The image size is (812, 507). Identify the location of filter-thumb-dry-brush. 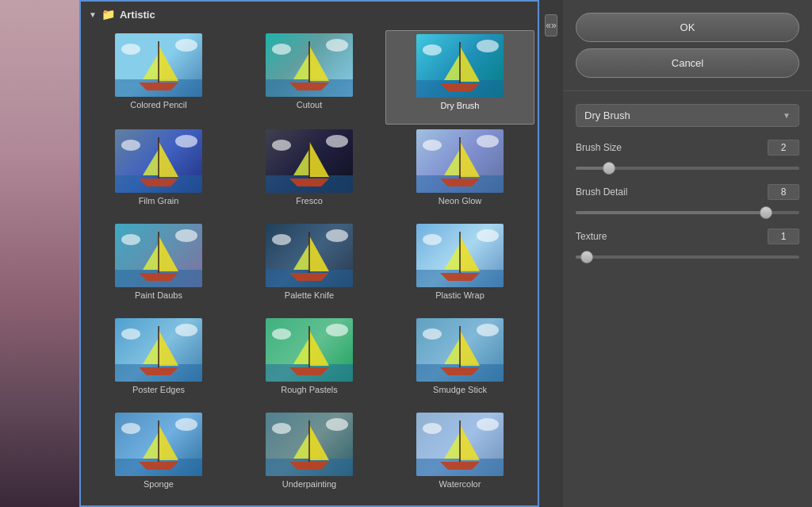
(460, 66).